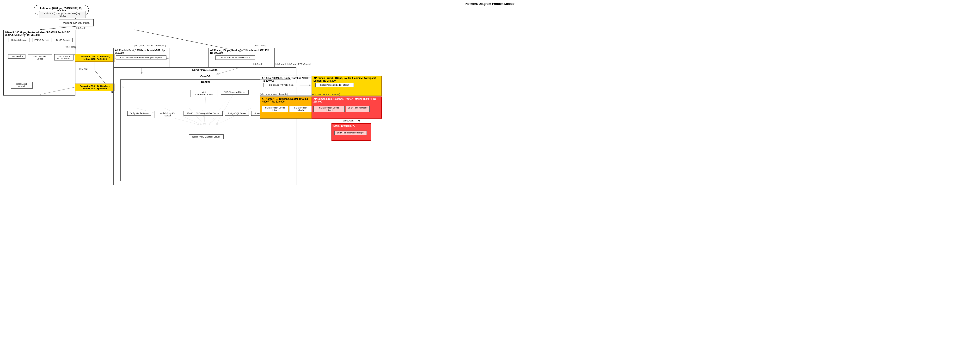 The height and width of the screenshot is (349, 980). Describe the element at coordinates (204, 94) in the screenshot. I see `web-pondok-box: Web pondokmbodo.local` at that location.